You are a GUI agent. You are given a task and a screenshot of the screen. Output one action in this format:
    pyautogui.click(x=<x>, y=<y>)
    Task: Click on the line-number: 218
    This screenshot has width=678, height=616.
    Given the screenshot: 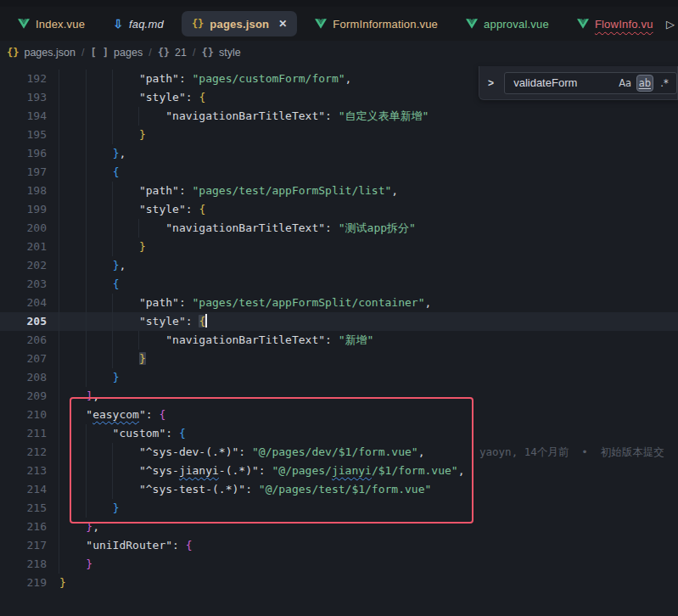 What is the action you would take?
    pyautogui.click(x=24, y=564)
    